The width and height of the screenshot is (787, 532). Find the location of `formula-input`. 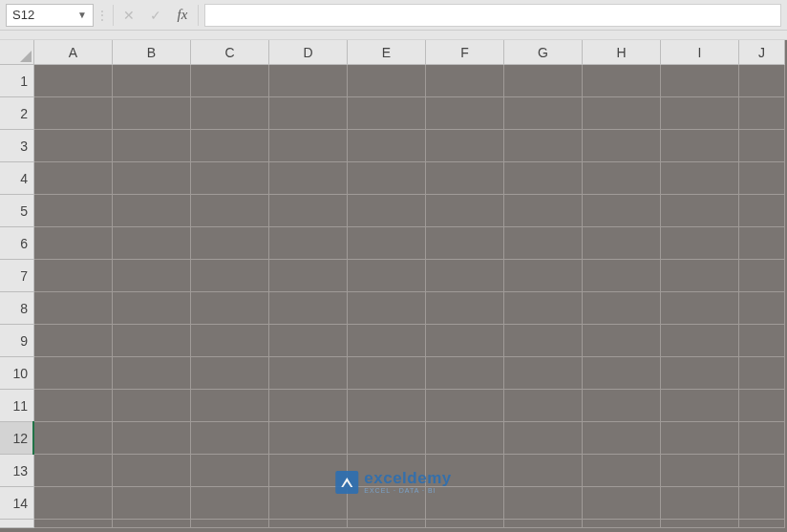

formula-input is located at coordinates (493, 15).